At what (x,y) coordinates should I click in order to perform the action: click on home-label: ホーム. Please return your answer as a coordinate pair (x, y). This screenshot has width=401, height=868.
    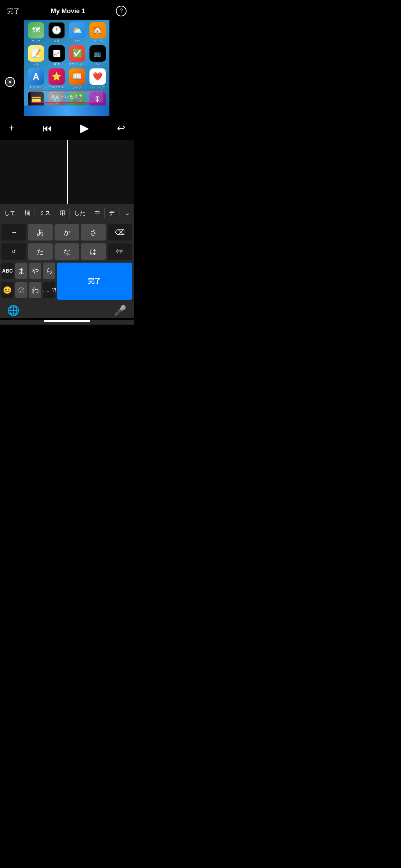
    Looking at the image, I should click on (98, 41).